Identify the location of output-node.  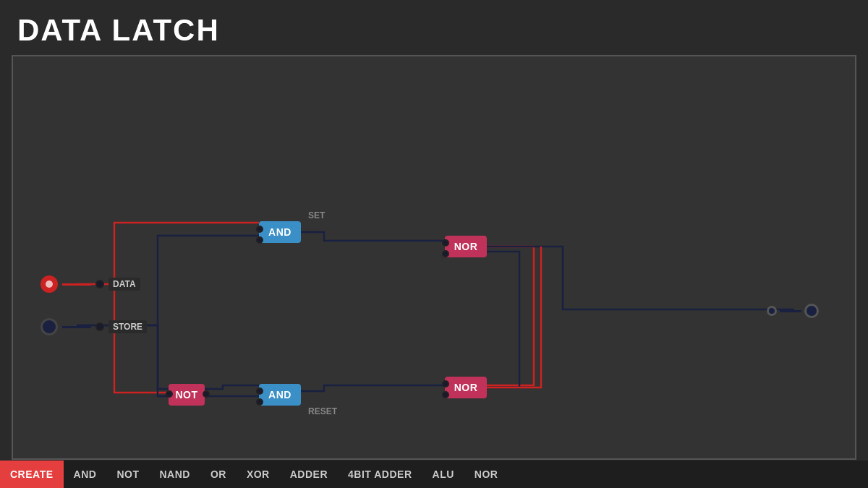
(793, 311).